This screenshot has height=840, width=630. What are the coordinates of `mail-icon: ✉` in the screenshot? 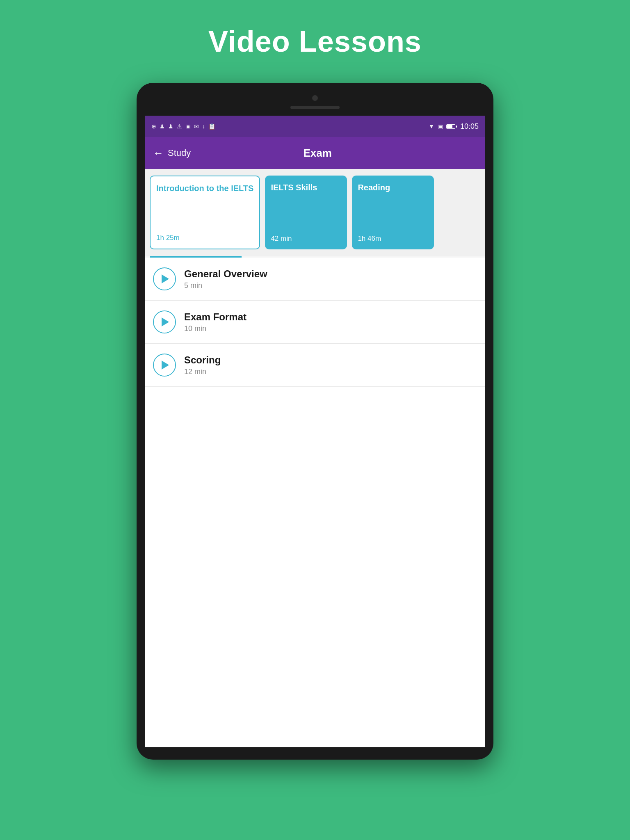 It's located at (196, 126).